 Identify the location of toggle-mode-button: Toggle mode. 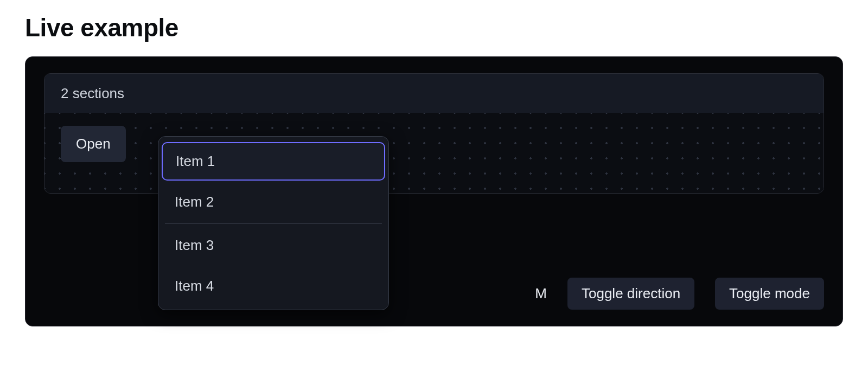
(769, 294).